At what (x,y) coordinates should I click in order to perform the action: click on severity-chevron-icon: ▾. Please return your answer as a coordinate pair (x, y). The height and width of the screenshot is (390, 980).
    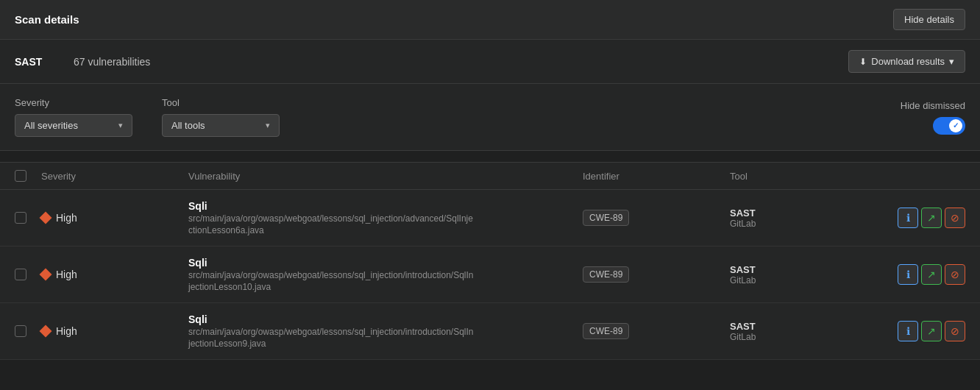
    Looking at the image, I should click on (121, 125).